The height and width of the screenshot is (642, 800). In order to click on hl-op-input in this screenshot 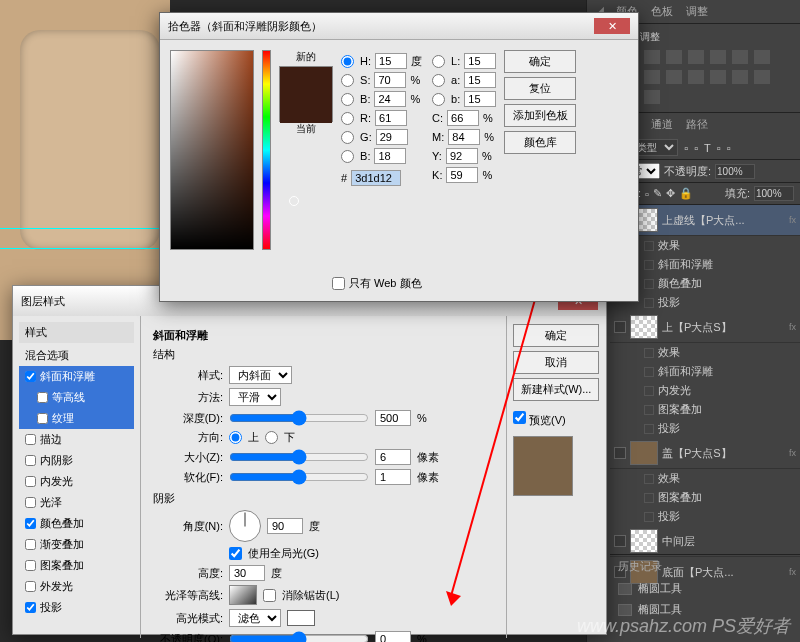, I will do `click(393, 636)`.